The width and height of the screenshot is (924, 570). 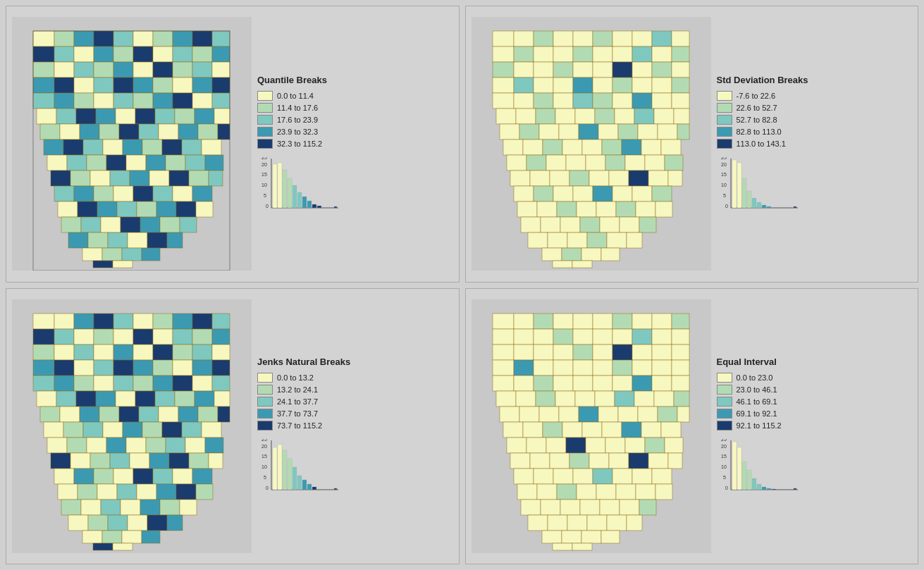 I want to click on histogram-quantile: 0 5 10 15 20 25, so click(x=300, y=185).